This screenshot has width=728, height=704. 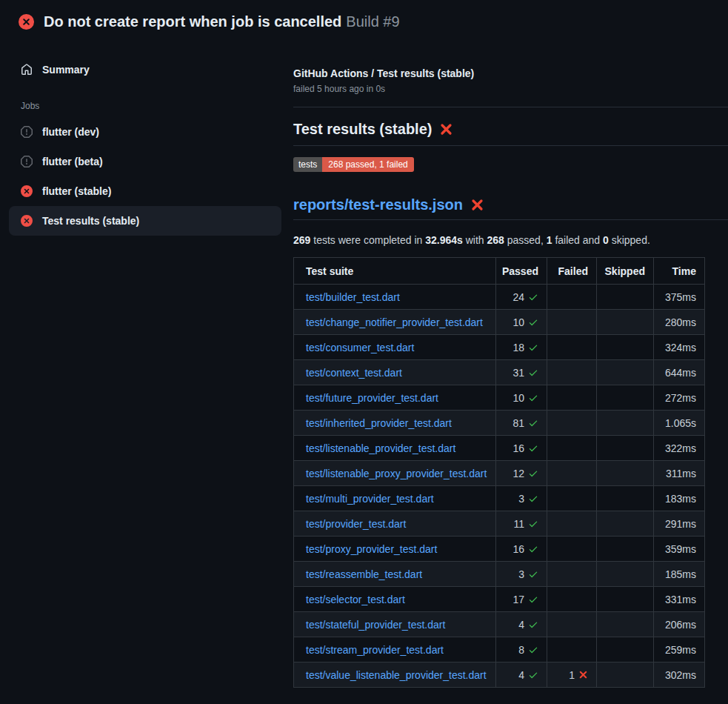 I want to click on passed-cell: 8, so click(x=521, y=650).